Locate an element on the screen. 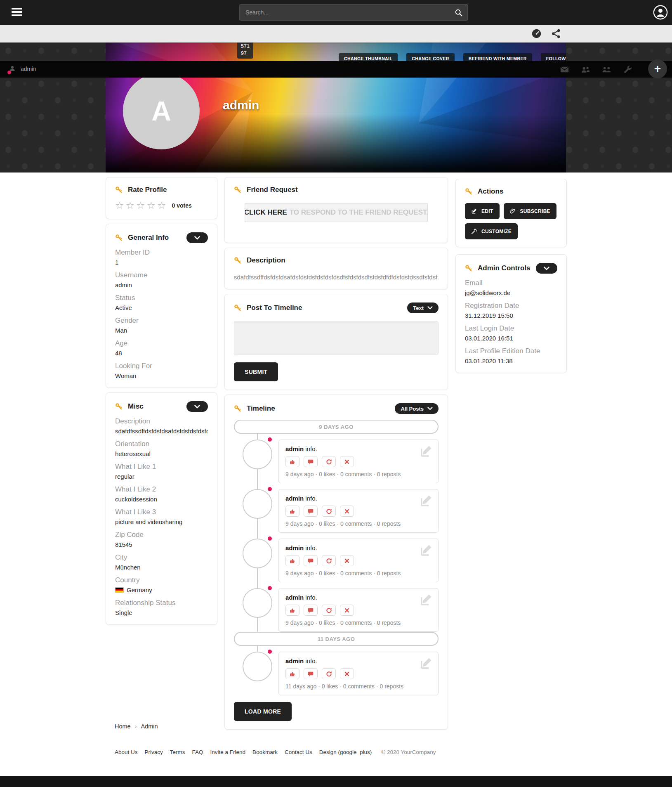 Image resolution: width=672 pixels, height=787 pixels. timeline-dot is located at coordinates (270, 588).